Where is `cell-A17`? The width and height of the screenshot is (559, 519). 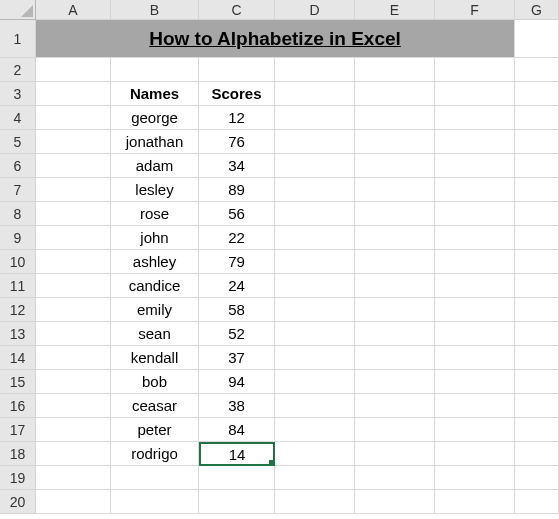 cell-A17 is located at coordinates (74, 430).